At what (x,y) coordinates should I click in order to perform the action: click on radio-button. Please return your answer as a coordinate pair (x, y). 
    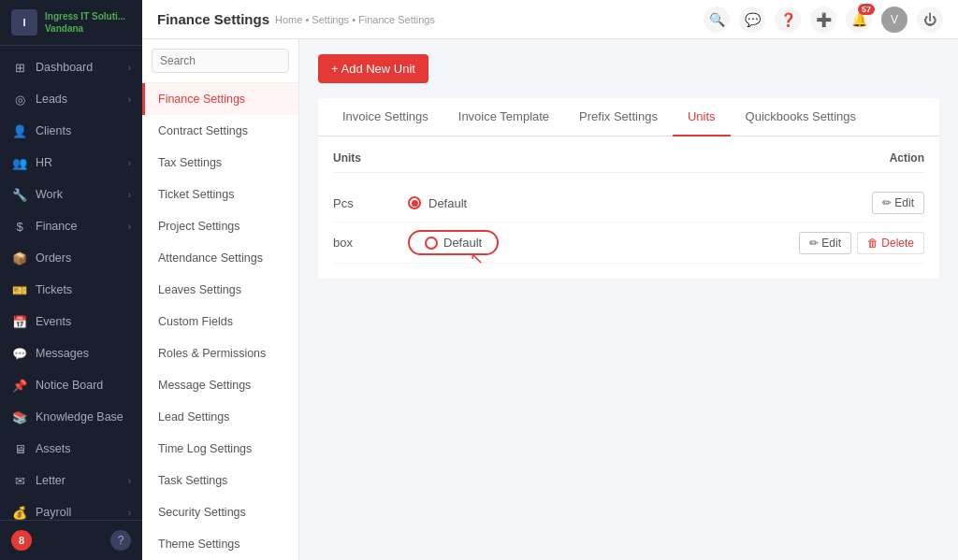
    Looking at the image, I should click on (431, 243).